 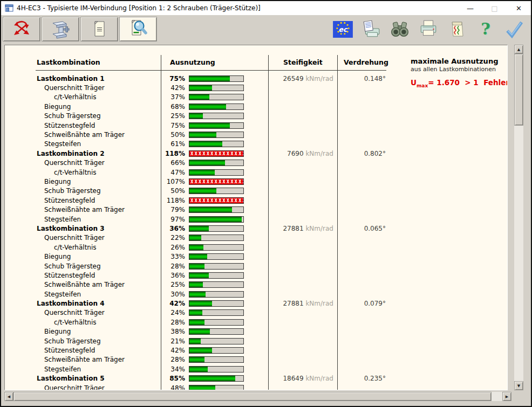 I want to click on document-icon, so click(x=99, y=29).